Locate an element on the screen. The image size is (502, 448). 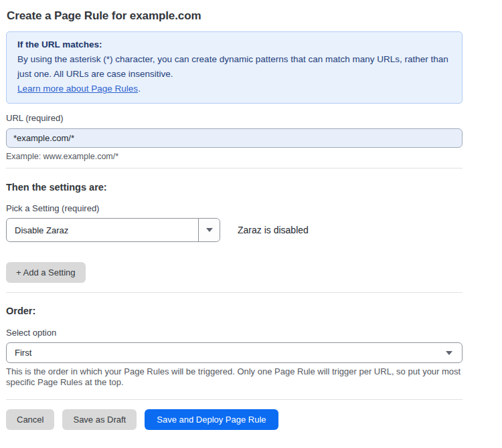
setting-select-value: Disable Zaraz is located at coordinates (102, 230).